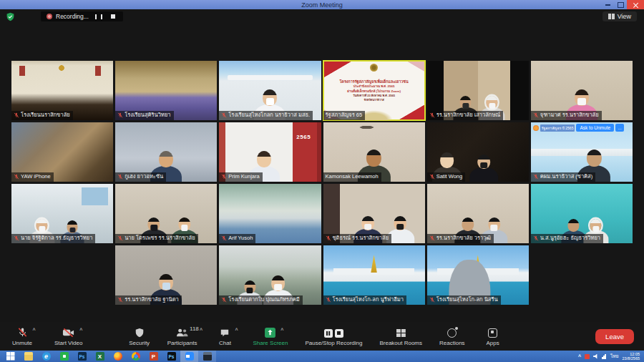 Image resolution: width=644 pixels, height=362 pixels. I want to click on more-options-button: ..., so click(620, 127).